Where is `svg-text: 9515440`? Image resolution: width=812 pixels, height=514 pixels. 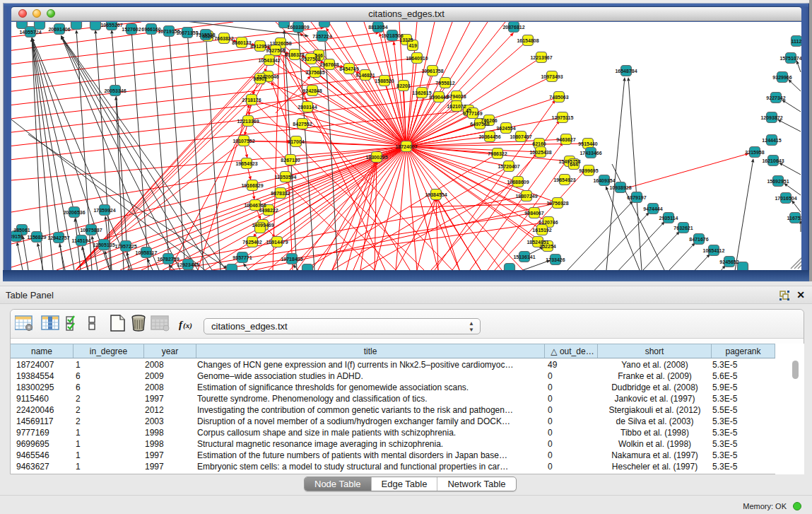 svg-text: 9515440 is located at coordinates (588, 144).